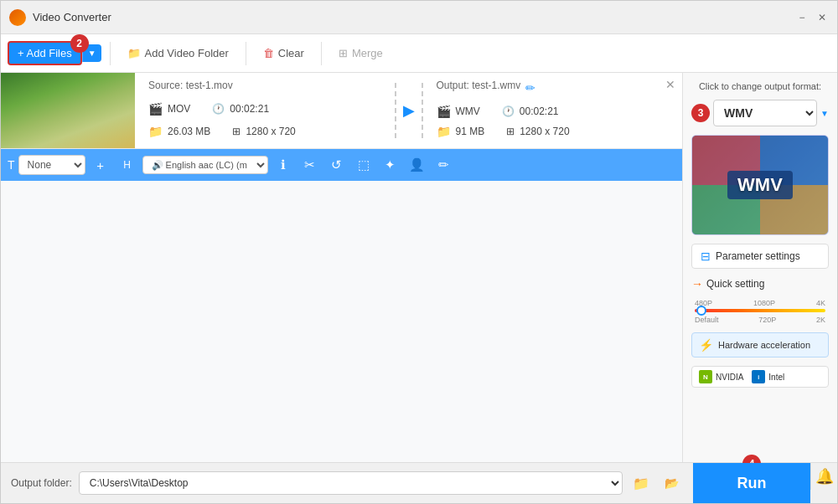 This screenshot has width=838, height=504. I want to click on quality-track, so click(760, 311).